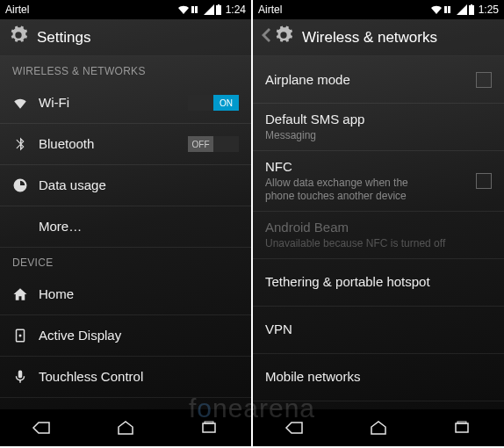 This screenshot has height=448, width=504. What do you see at coordinates (350, 167) in the screenshot?
I see `nfc-label: NFC` at bounding box center [350, 167].